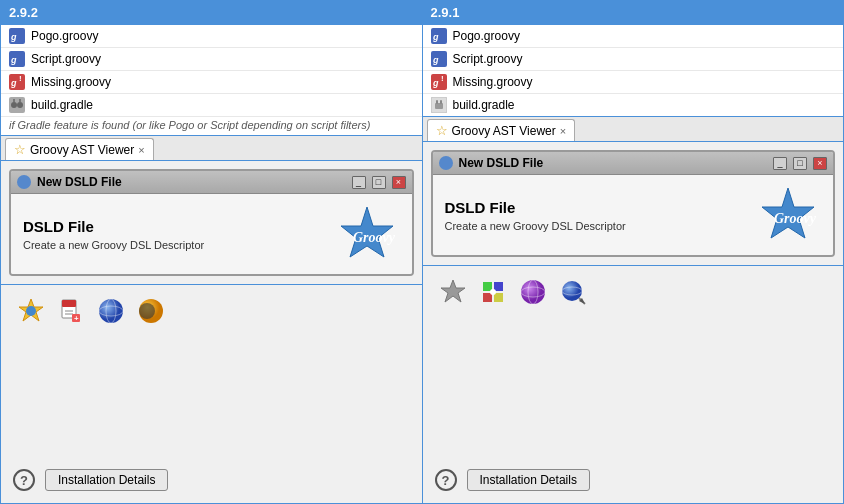 The width and height of the screenshot is (844, 504). What do you see at coordinates (368, 234) in the screenshot?
I see `left-groovy-logo: Groovy` at bounding box center [368, 234].